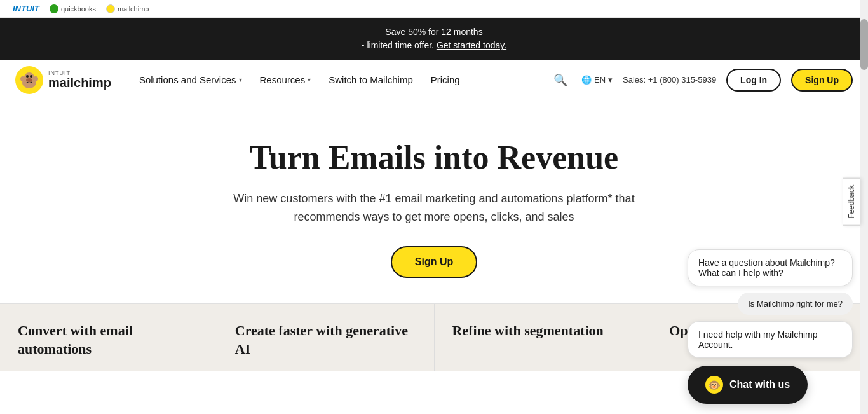 This screenshot has height=414, width=868. Describe the element at coordinates (587, 80) in the screenshot. I see `globe-icon: 🌐` at that location.